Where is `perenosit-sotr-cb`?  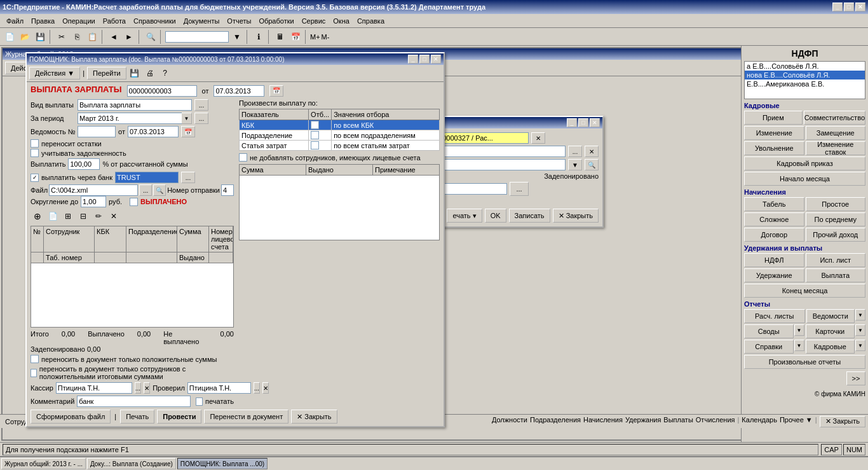 perenosit-sotr-cb is located at coordinates (34, 373).